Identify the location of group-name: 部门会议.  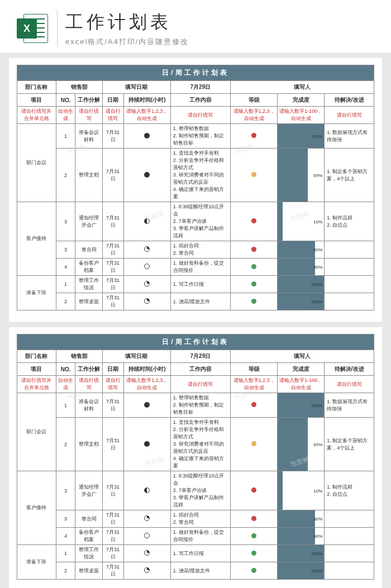
(37, 163).